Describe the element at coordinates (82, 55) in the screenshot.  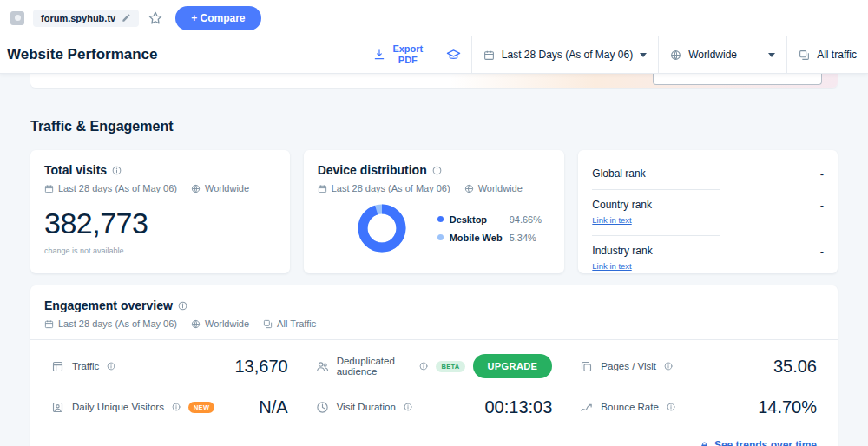
I see `page-title: Website Performance` at that location.